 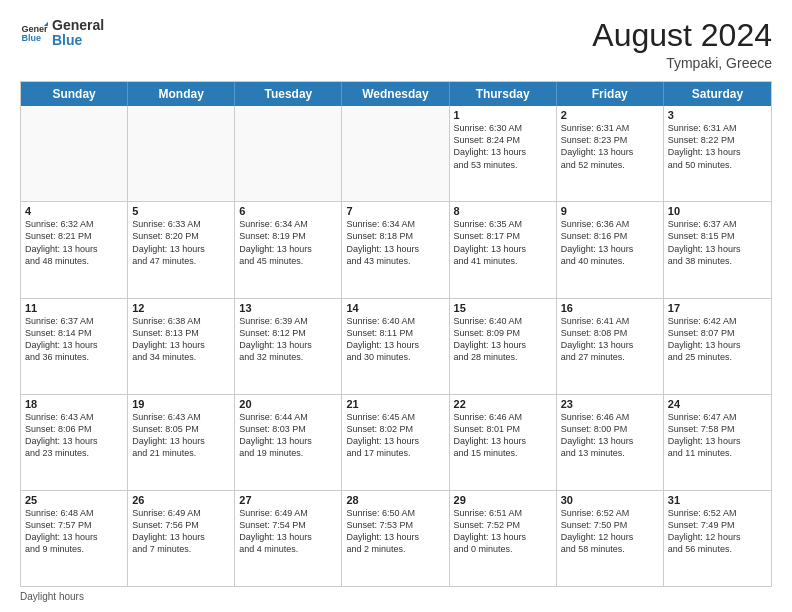 I want to click on calendar-cell: 28Sunrise: 6:50 AM Sunset: 7:53 PM Dayli…, so click(x=396, y=538).